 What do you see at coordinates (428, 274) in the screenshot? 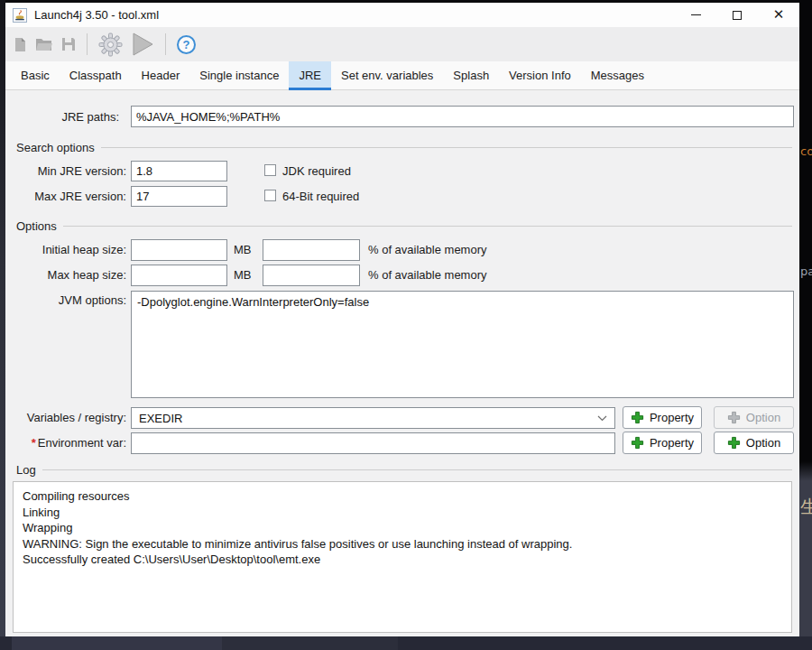
I see `max-heap-percent-label: % of available memory` at bounding box center [428, 274].